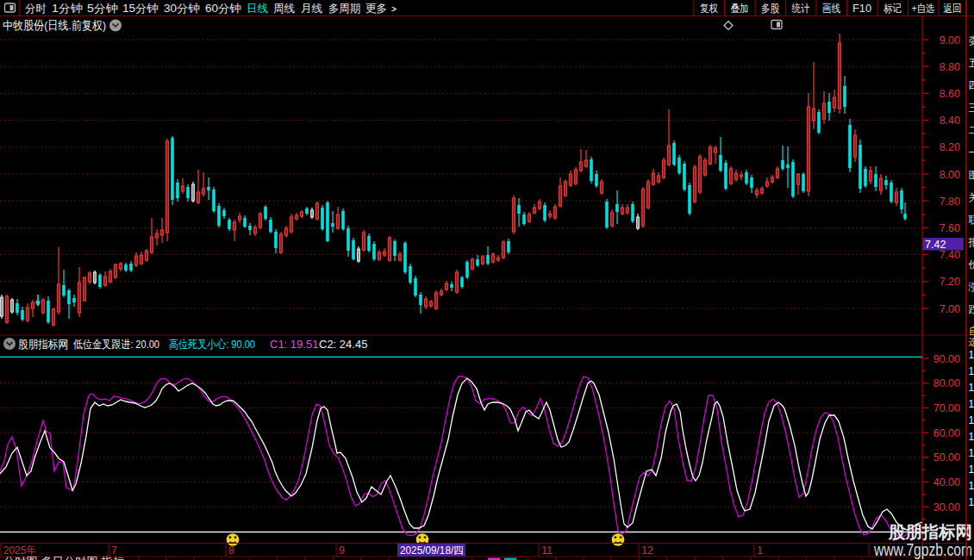  What do you see at coordinates (971, 287) in the screenshot?
I see `svg-text: 涨` at bounding box center [971, 287].